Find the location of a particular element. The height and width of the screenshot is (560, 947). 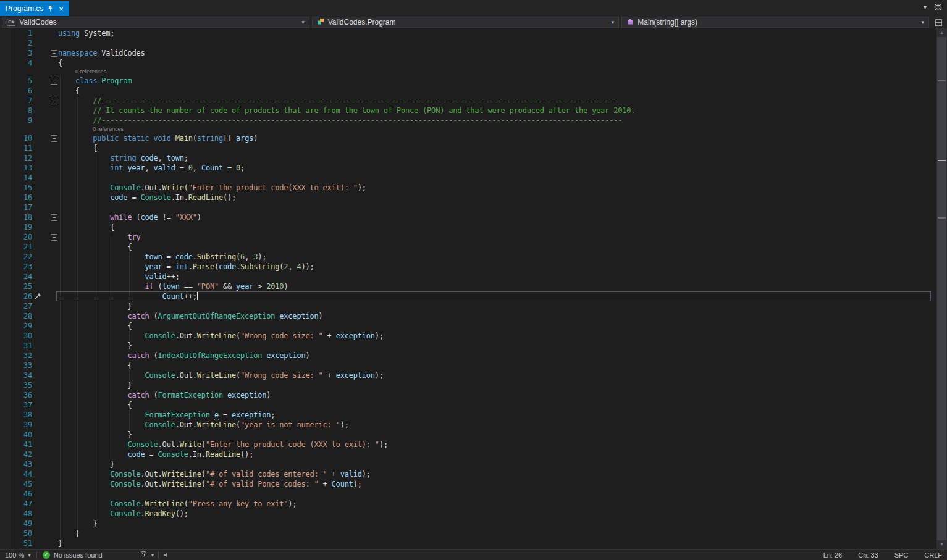

code-text: code = Console.In.ReadLine(); is located at coordinates (497, 454).